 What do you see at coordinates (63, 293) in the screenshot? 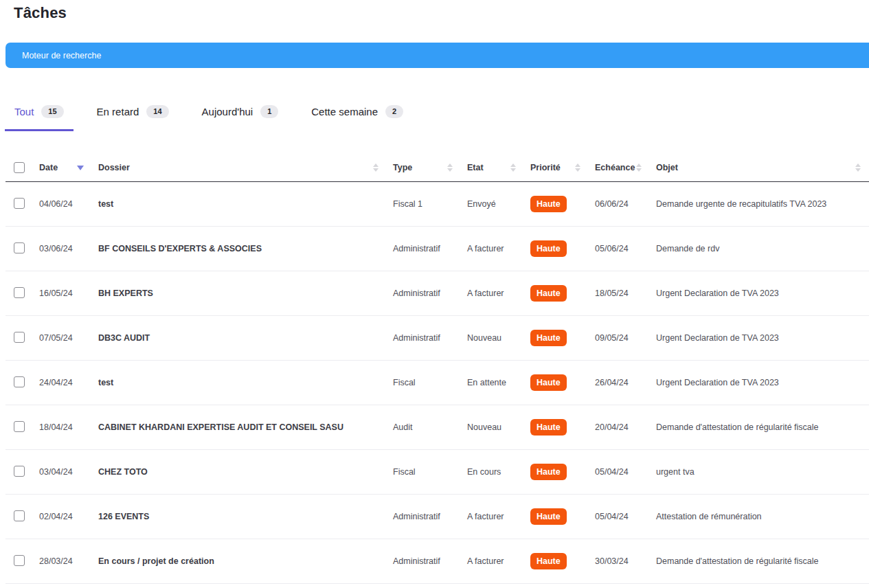
I see `row-date: 16/05/24` at bounding box center [63, 293].